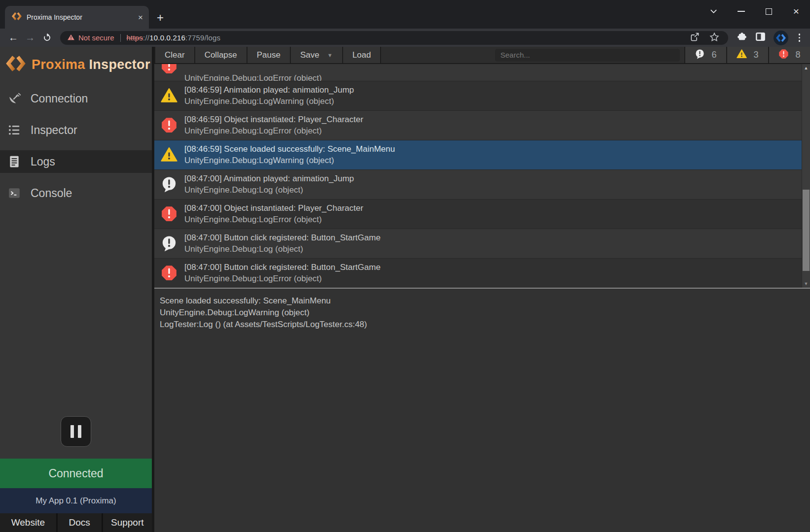 This screenshot has width=810, height=532. I want to click on profile-avatar, so click(781, 38).